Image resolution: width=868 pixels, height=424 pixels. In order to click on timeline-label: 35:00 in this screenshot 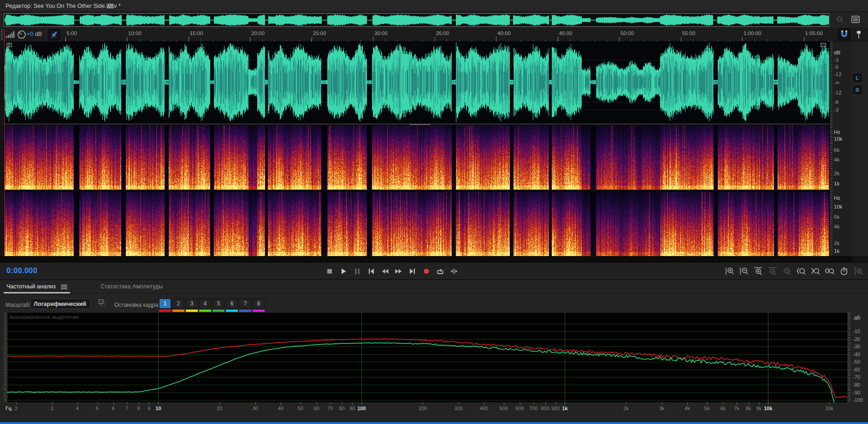, I will do `click(443, 33)`.